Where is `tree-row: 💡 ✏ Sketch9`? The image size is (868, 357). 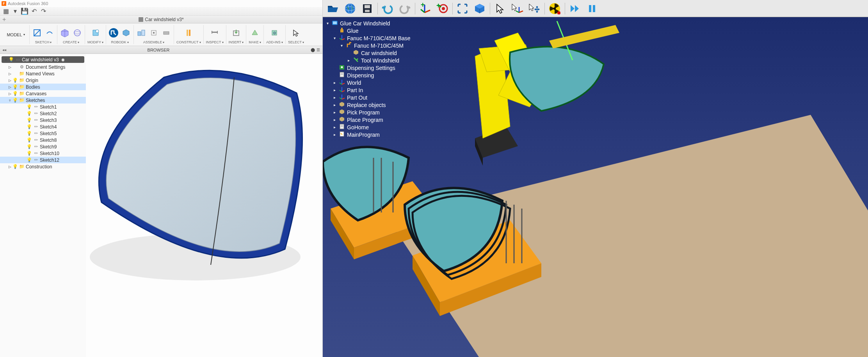
tree-row: 💡 ✏ Sketch9 is located at coordinates (43, 147).